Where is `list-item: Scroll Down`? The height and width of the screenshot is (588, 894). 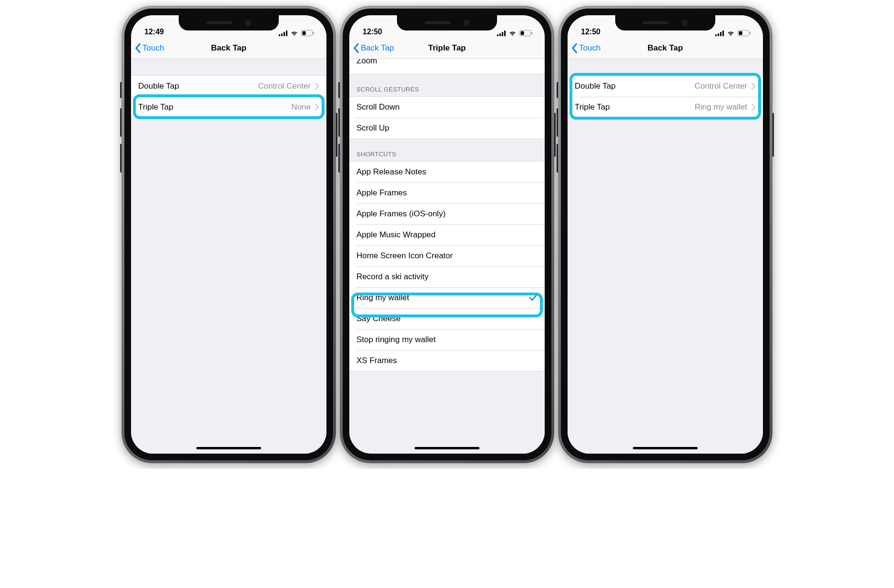
list-item: Scroll Down is located at coordinates (447, 107).